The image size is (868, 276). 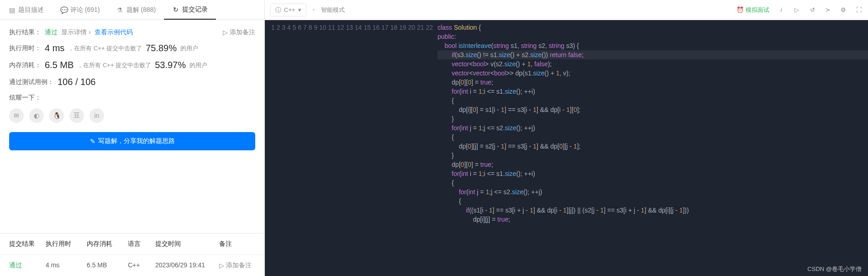 I want to click on pencil-icon: ✎, so click(x=93, y=141).